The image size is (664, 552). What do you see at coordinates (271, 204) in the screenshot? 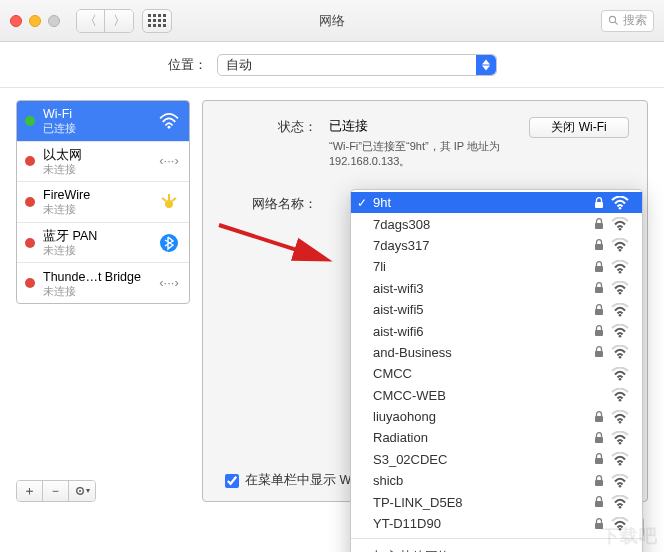
I see `network-name-label: 网络名称：` at bounding box center [271, 204].